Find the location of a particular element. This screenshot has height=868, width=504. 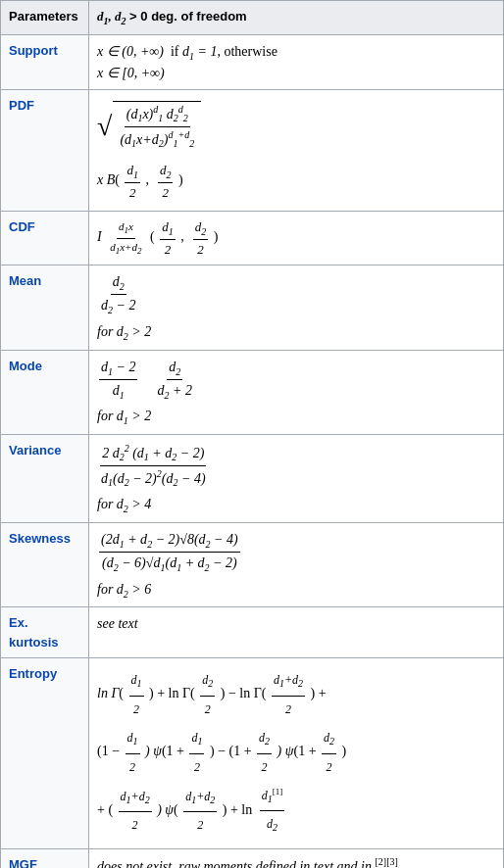

label-mean: Mean is located at coordinates (45, 308).